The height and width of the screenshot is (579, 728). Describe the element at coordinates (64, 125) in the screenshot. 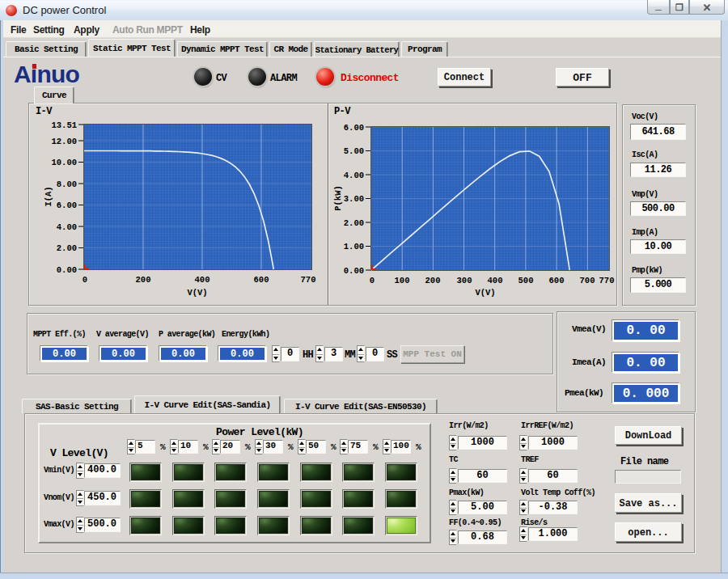

I see `svg-text: 13.51` at that location.